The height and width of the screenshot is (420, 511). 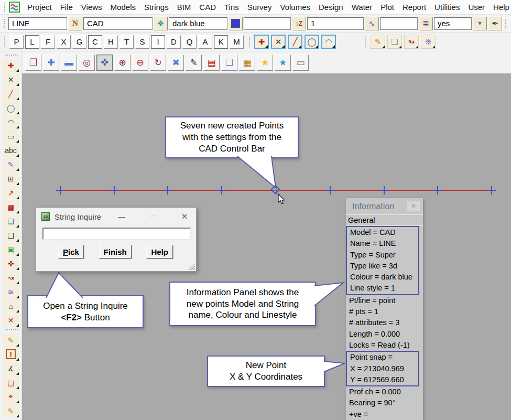 I want to click on height-input, so click(x=267, y=24).